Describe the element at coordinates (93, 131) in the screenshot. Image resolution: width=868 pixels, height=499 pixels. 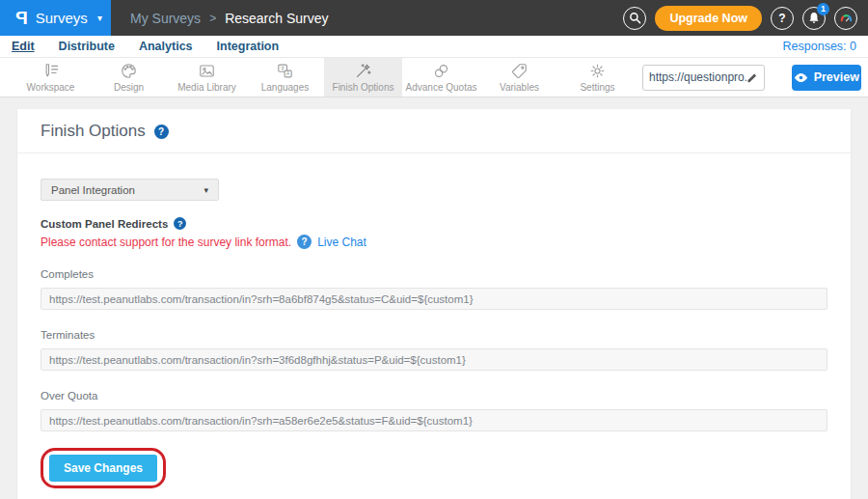
I see `page-title: Finish Options` at that location.